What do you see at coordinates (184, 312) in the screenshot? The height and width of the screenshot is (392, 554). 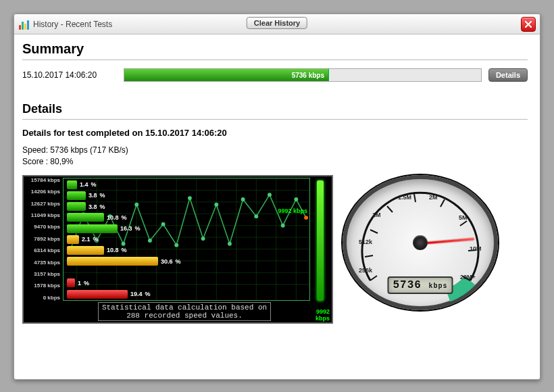 I see `chart-caption: Statistical data calculation based on 28…` at bounding box center [184, 312].